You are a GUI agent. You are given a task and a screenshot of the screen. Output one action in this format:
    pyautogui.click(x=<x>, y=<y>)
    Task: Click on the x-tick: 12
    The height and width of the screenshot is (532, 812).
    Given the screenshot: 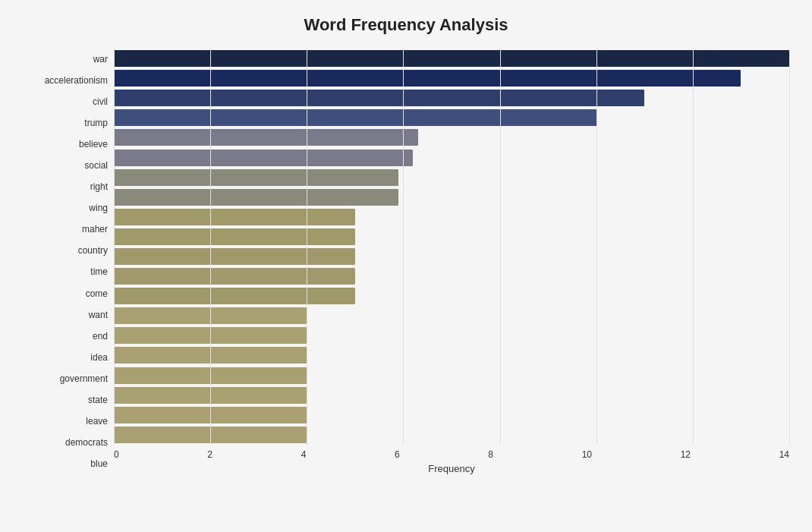 What is the action you would take?
    pyautogui.click(x=686, y=455)
    